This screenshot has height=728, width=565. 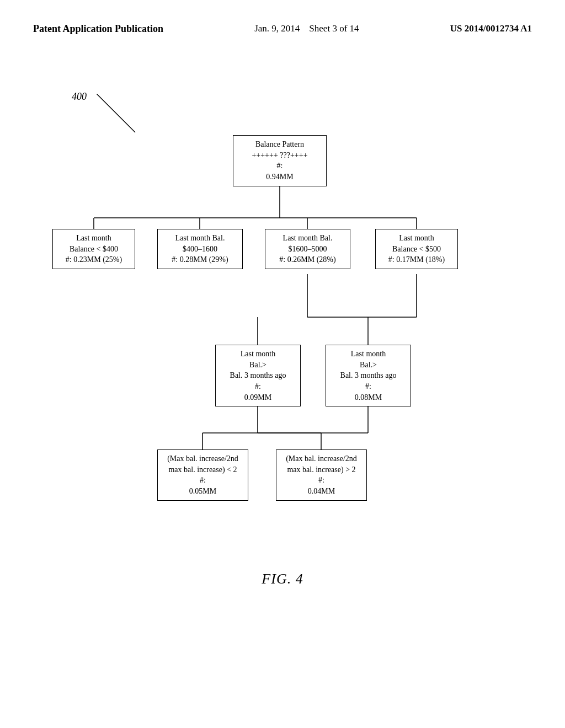 What do you see at coordinates (79, 97) in the screenshot?
I see `ref-number: 400` at bounding box center [79, 97].